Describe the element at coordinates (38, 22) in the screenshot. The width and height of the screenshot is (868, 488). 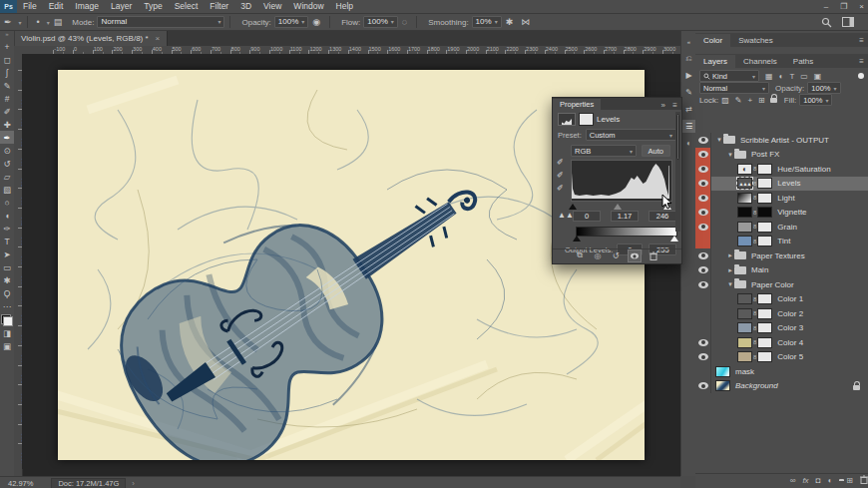
I see `brush-preset-icon: •` at that location.